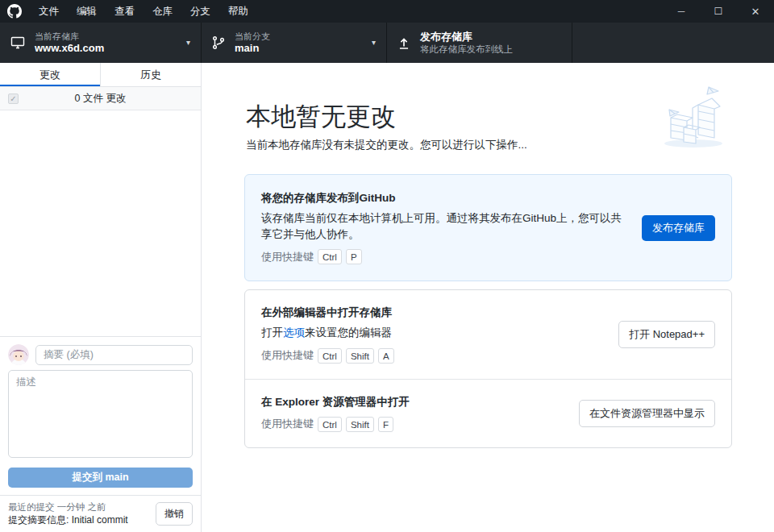 This screenshot has height=532, width=774. Describe the element at coordinates (385, 424) in the screenshot. I see `key-f: F` at that location.